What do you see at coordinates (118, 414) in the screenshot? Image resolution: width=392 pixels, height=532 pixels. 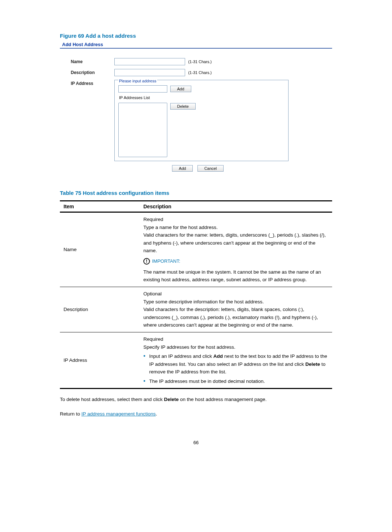 I see `ip-mgmt-link: IP address management functions` at bounding box center [118, 414].